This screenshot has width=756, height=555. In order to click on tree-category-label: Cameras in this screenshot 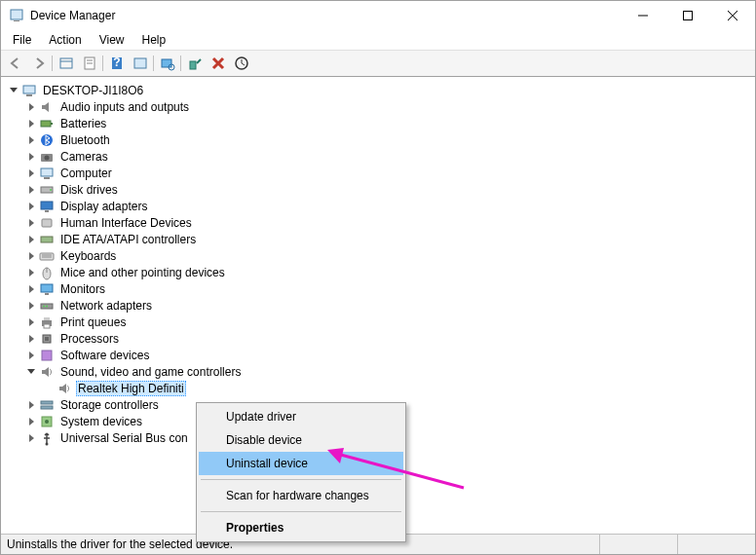, I will do `click(84, 157)`.